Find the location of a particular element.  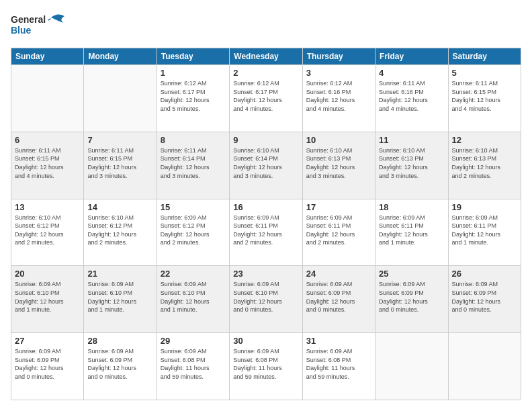

calendar-header-saturday: Saturday is located at coordinates (484, 56).